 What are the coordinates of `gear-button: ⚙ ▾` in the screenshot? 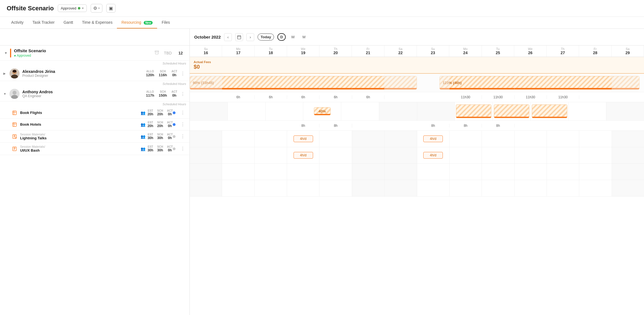 It's located at (97, 8).